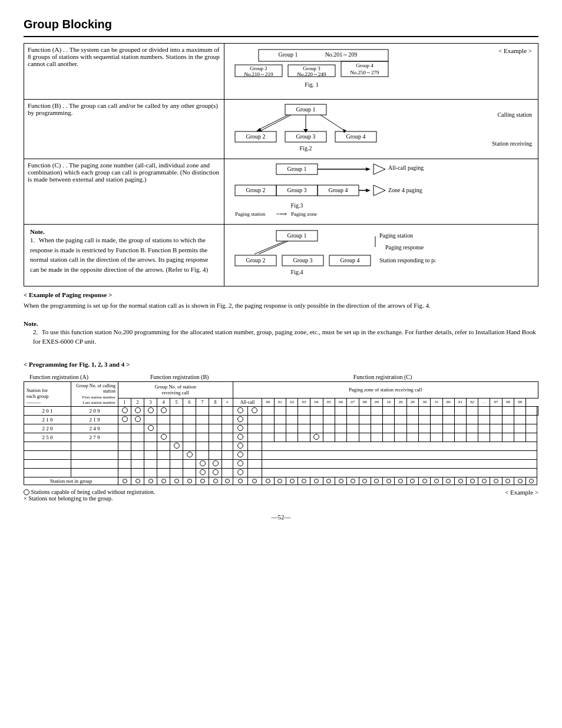  Describe the element at coordinates (340, 402) in the screenshot. I see `col-z06: 06` at that location.